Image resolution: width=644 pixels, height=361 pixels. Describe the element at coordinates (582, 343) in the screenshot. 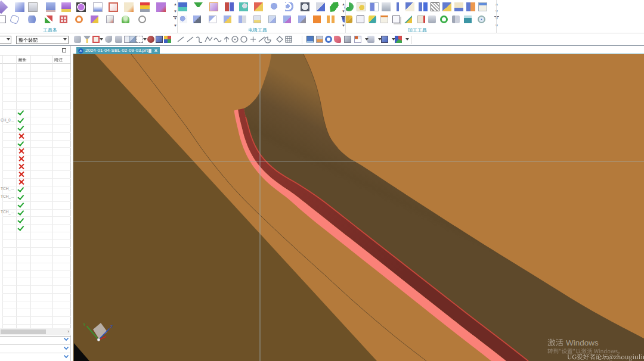

I see `svg-text: Windows` at that location.